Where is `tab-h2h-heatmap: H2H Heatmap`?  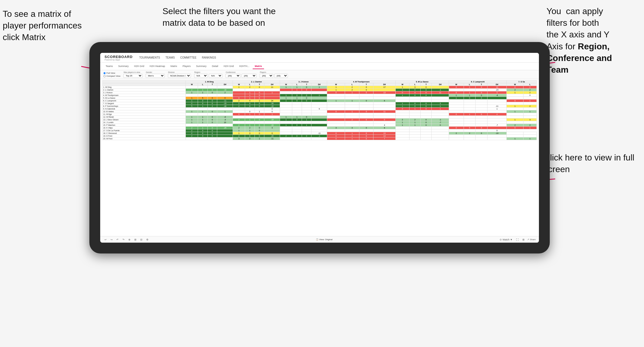
tab-h2h-heatmap: H2H Heatmap is located at coordinates (158, 66).